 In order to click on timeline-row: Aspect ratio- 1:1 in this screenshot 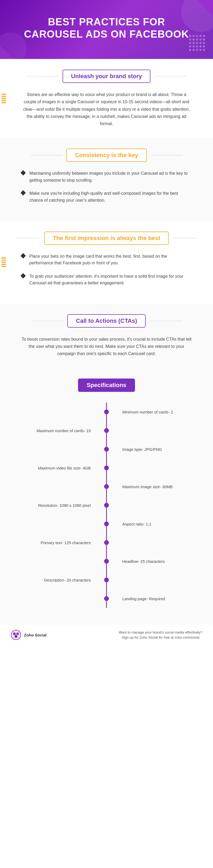, I will do `click(106, 524)`.